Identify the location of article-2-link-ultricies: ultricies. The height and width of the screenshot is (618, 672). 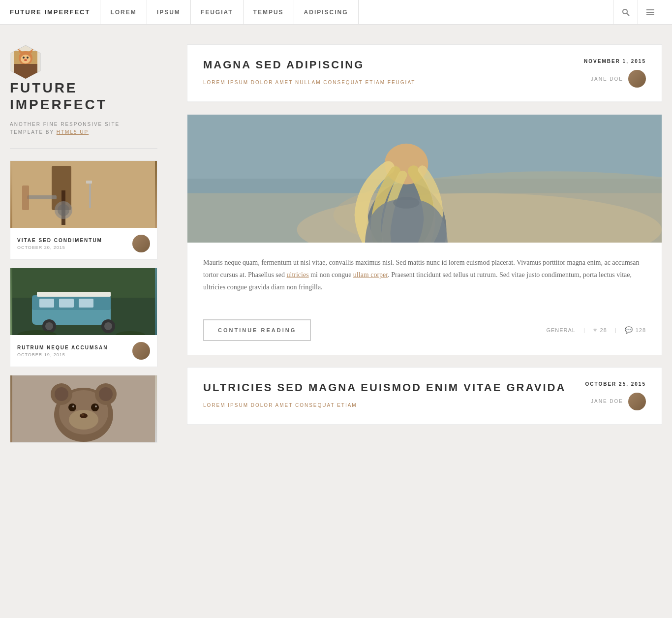
(298, 275).